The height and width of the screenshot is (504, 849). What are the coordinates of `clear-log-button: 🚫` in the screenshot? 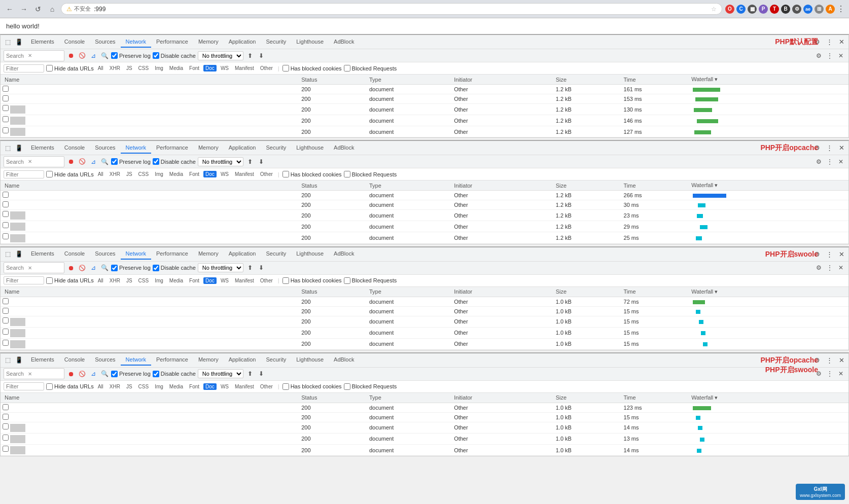 It's located at (82, 268).